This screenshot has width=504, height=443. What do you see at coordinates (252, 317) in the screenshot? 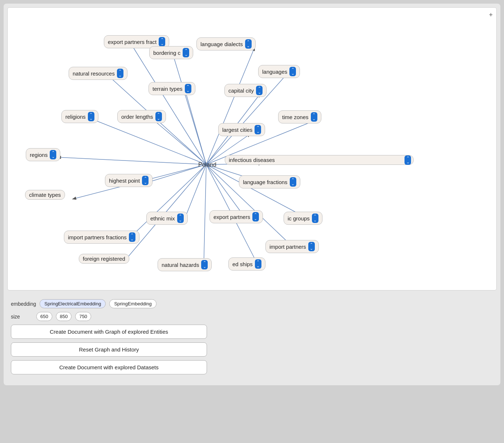
I see `size-row: size 650 850 750` at bounding box center [252, 317].